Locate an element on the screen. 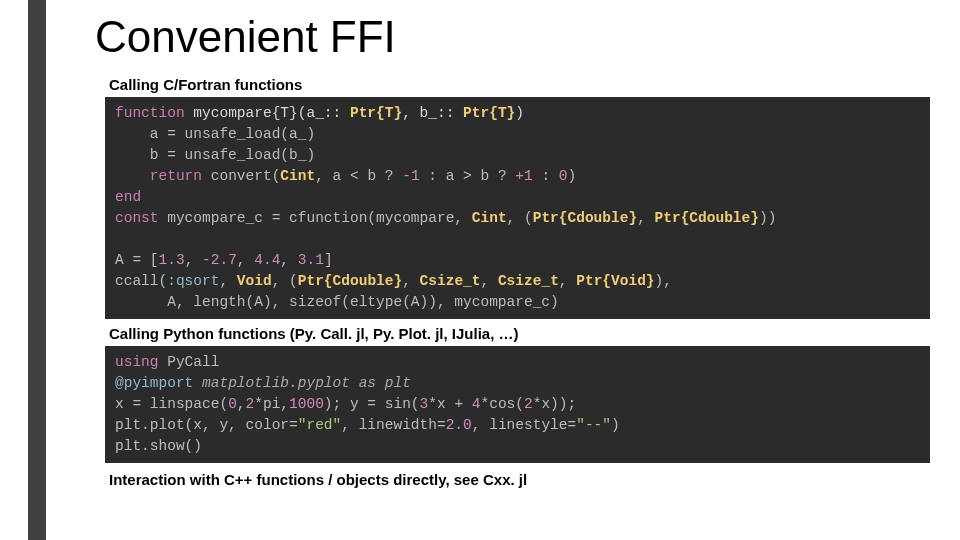  section-heading-3: Interaction with C++ functions / objects… is located at coordinates (520, 480).